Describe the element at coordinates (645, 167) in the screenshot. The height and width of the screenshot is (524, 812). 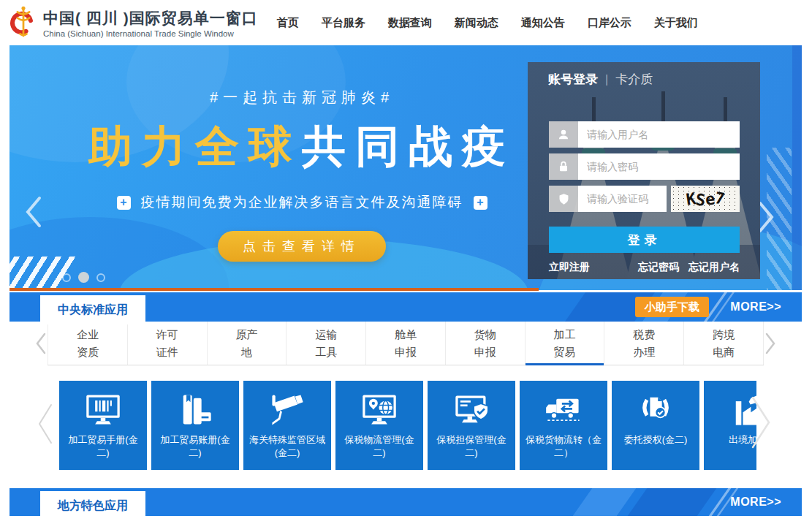
I see `password-row` at that location.